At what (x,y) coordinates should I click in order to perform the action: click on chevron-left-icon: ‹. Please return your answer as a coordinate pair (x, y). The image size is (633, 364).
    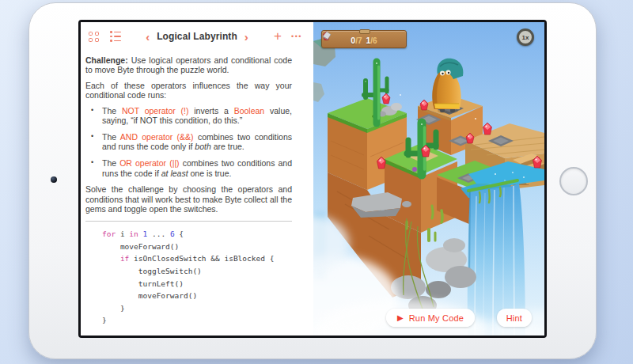
    Looking at the image, I should click on (147, 36).